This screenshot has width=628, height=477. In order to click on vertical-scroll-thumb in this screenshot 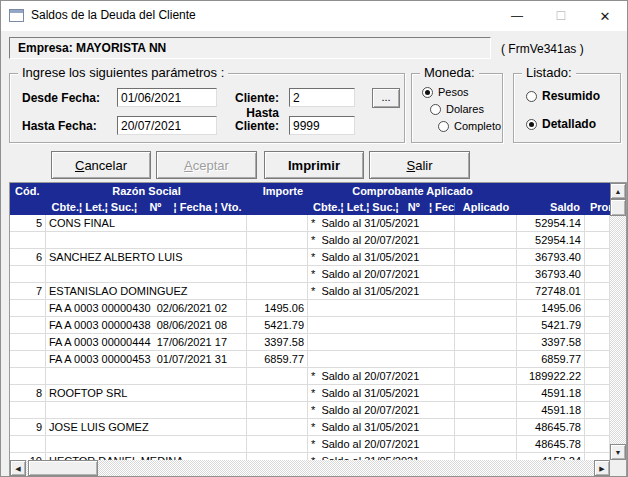, I will do `click(618, 208)`.